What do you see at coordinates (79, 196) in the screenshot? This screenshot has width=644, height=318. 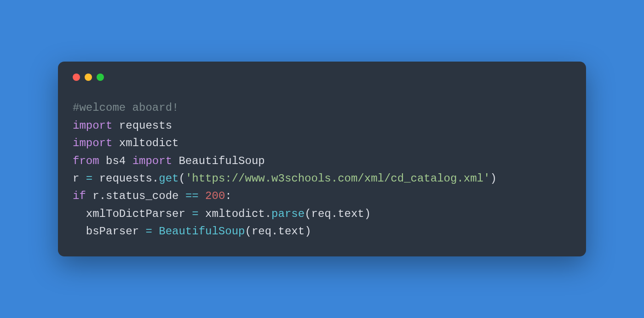 I see `keyword-if: if` at bounding box center [79, 196].